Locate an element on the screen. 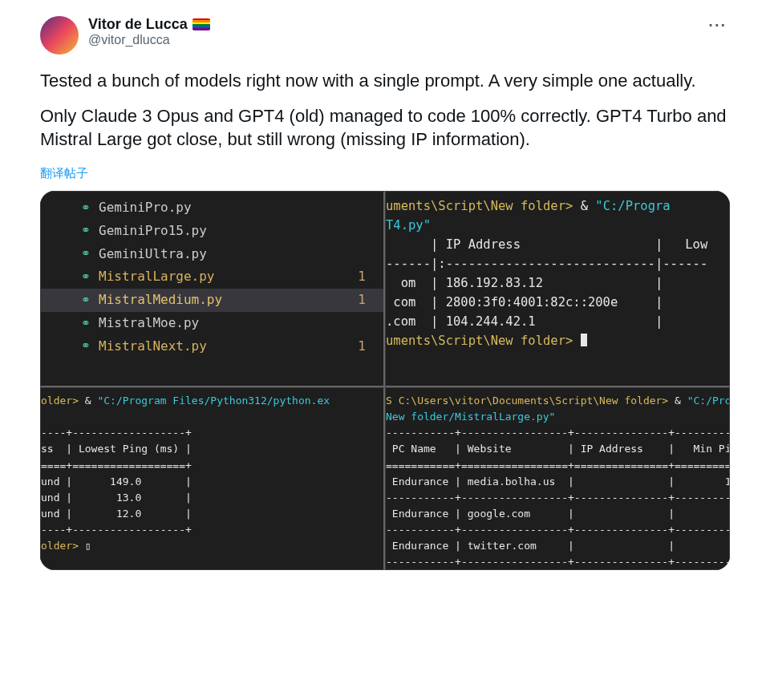 The height and width of the screenshot is (700, 770). file-row: ⚭GeminiPro15.py is located at coordinates (212, 231).